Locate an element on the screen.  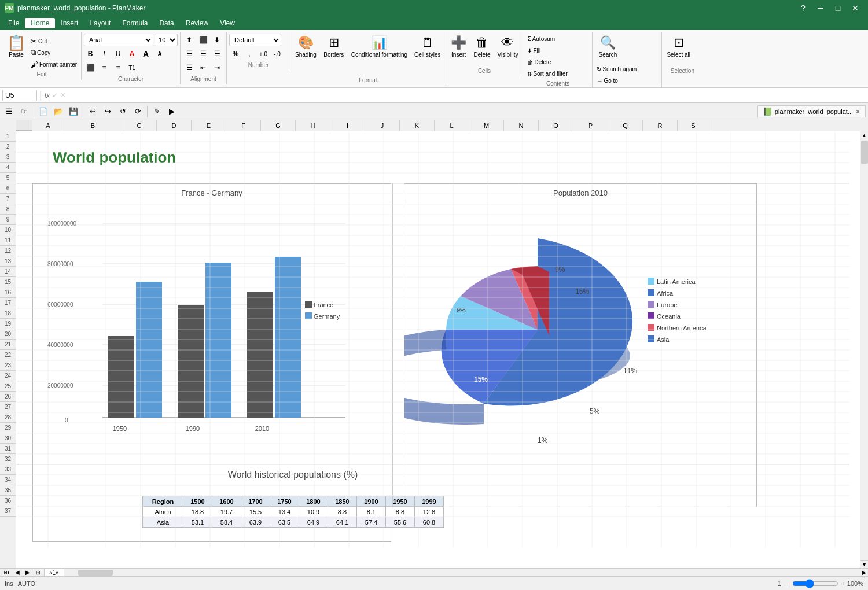
menu-file: File is located at coordinates (14, 23).